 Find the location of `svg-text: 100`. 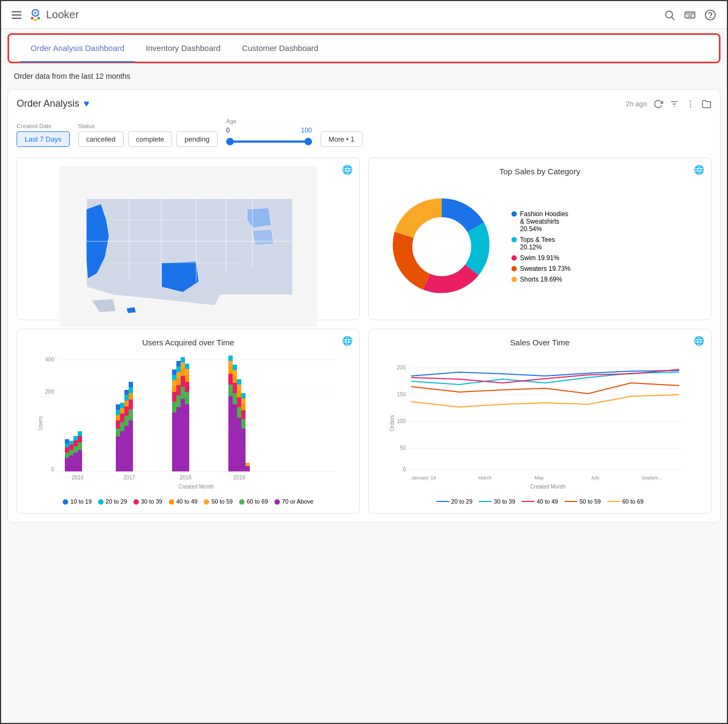

svg-text: 100 is located at coordinates (401, 422).